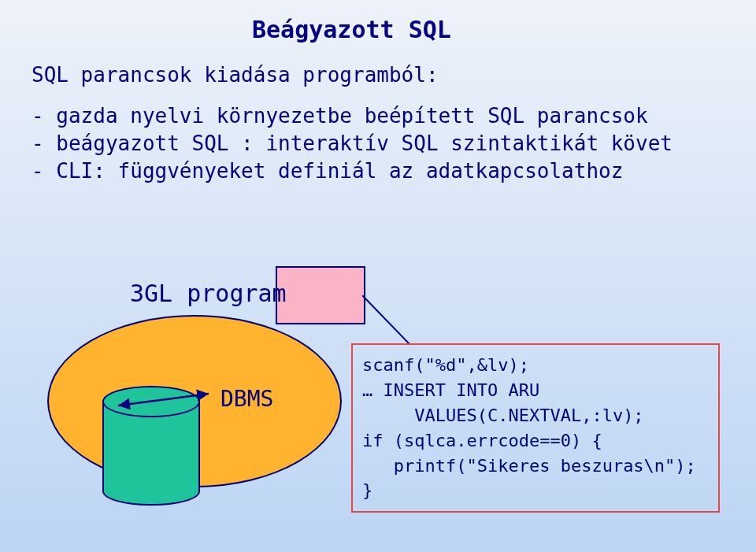 The height and width of the screenshot is (552, 756). Describe the element at coordinates (446, 365) in the screenshot. I see `code-l1: scanf("%d",&lv);` at that location.